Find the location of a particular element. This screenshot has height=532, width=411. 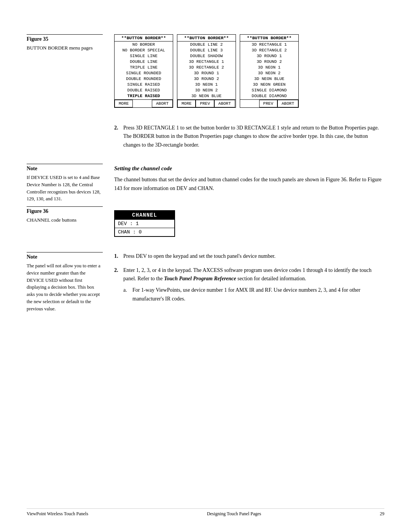

step-press-dev-text: Press DEV to open the keypad and set the… is located at coordinates (199, 256).